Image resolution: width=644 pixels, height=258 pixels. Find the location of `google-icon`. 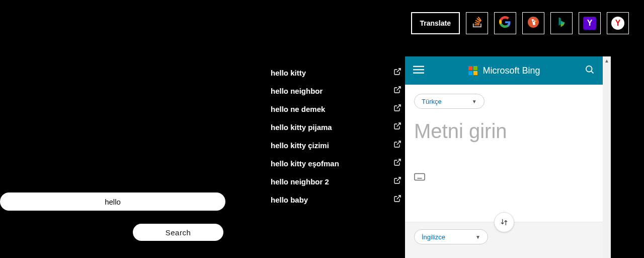

google-icon is located at coordinates (505, 23).